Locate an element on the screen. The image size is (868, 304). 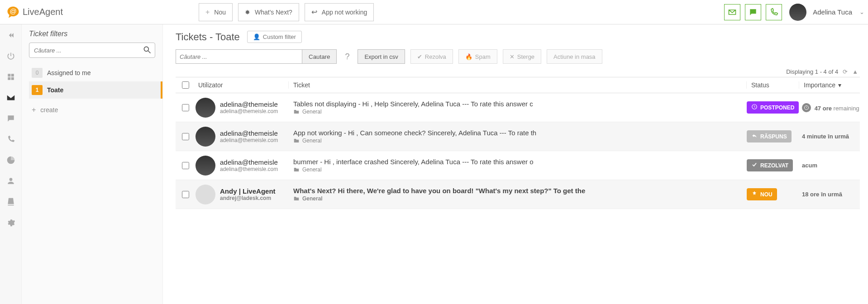
toolbar-search-input is located at coordinates (239, 57).